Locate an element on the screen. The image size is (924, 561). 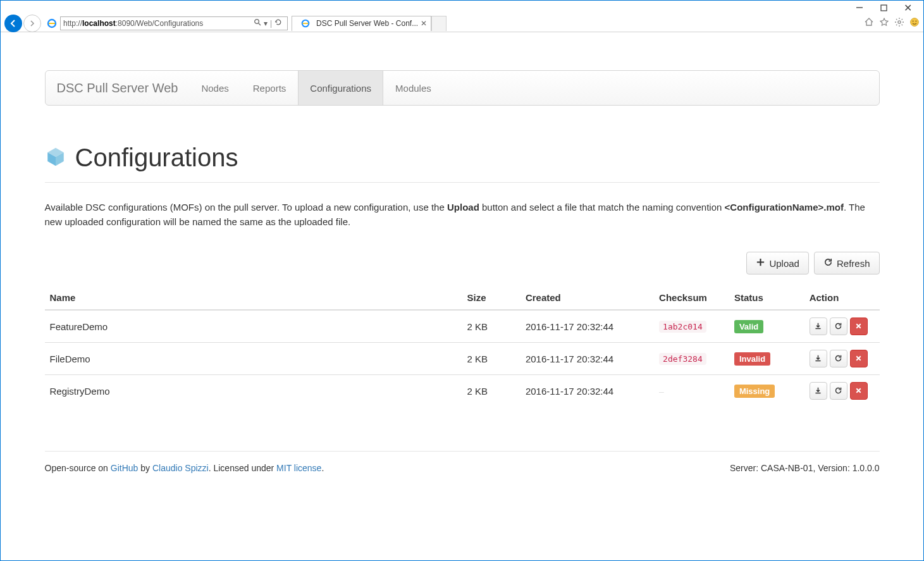
nav-item-reports: Reports is located at coordinates (269, 88).